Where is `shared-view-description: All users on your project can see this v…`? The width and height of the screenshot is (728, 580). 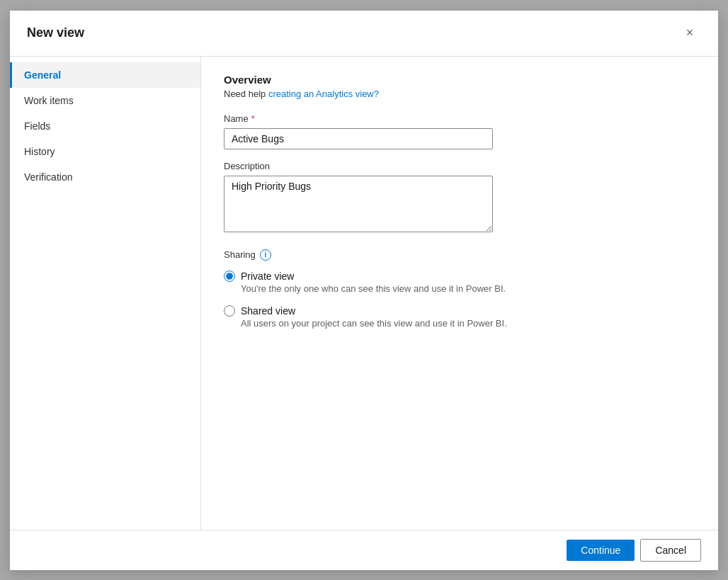
shared-view-description: All users on your project can see this v… is located at coordinates (468, 323).